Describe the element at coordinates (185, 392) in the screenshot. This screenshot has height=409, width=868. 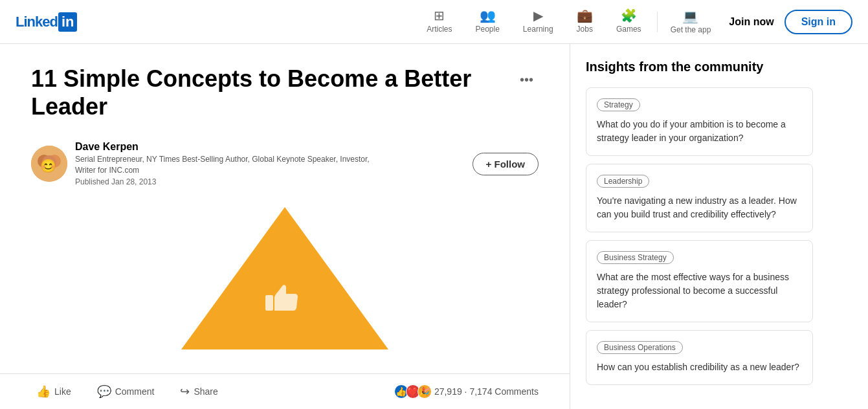
I see `share-icon: ↪` at that location.